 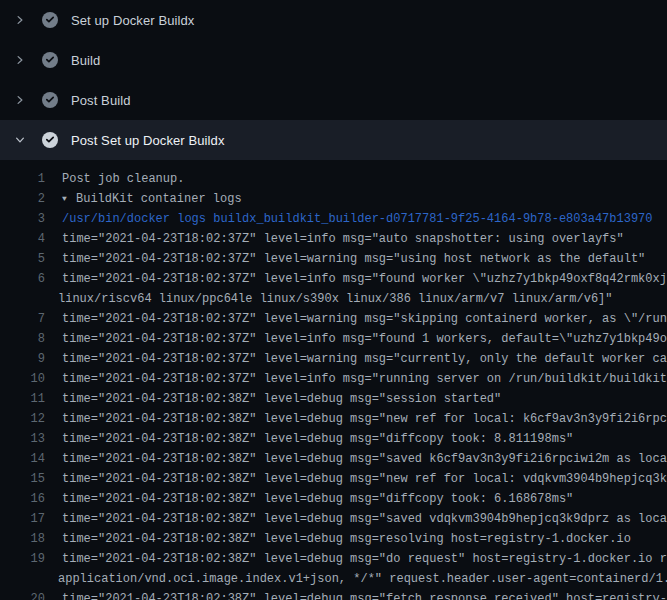 I want to click on log-line: 5time="2021-04-23T18:02:37Z" level=warni…, so click(x=334, y=259).